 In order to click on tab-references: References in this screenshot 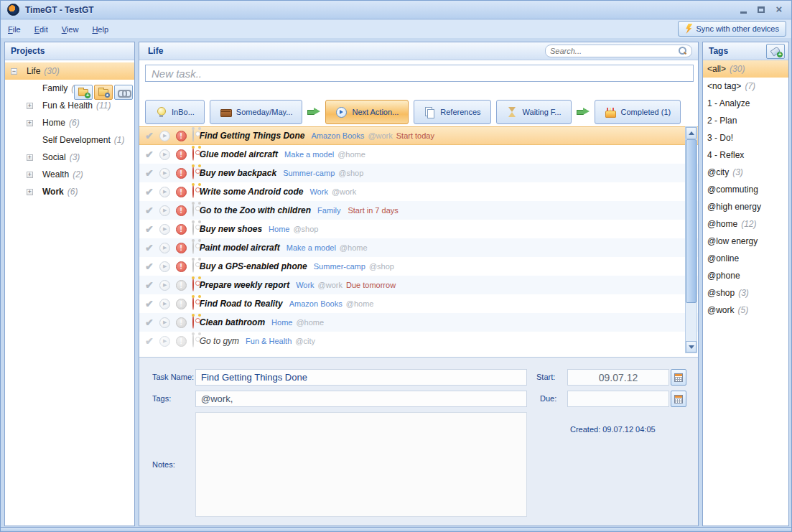, I will do `click(452, 112)`.